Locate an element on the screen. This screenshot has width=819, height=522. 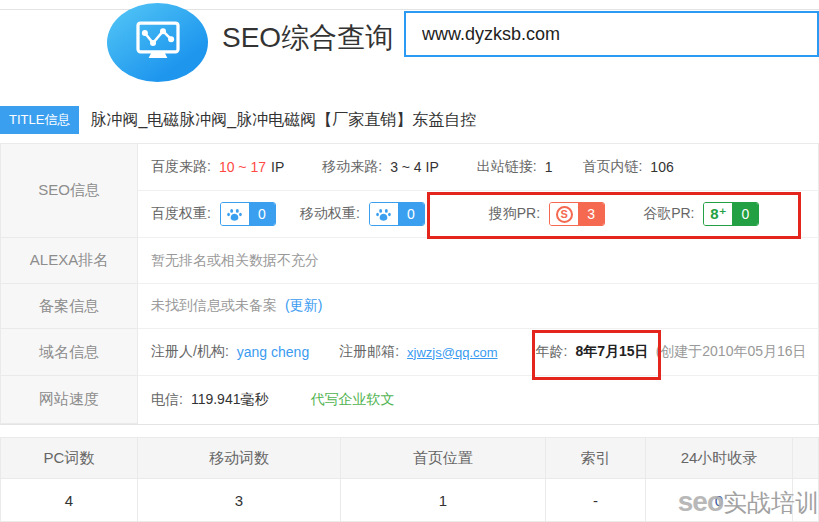
google-pr: 谷歌PR: 8⁺ 0 is located at coordinates (701, 214).